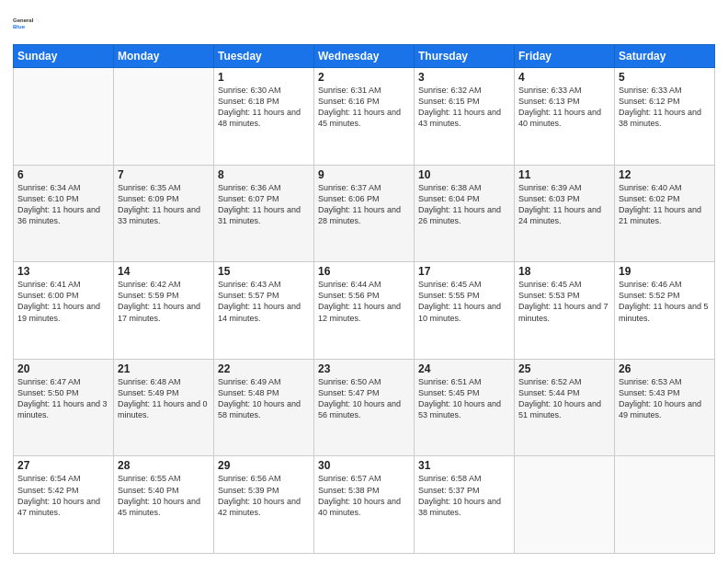  Describe the element at coordinates (464, 175) in the screenshot. I see `day-number: 10` at that location.